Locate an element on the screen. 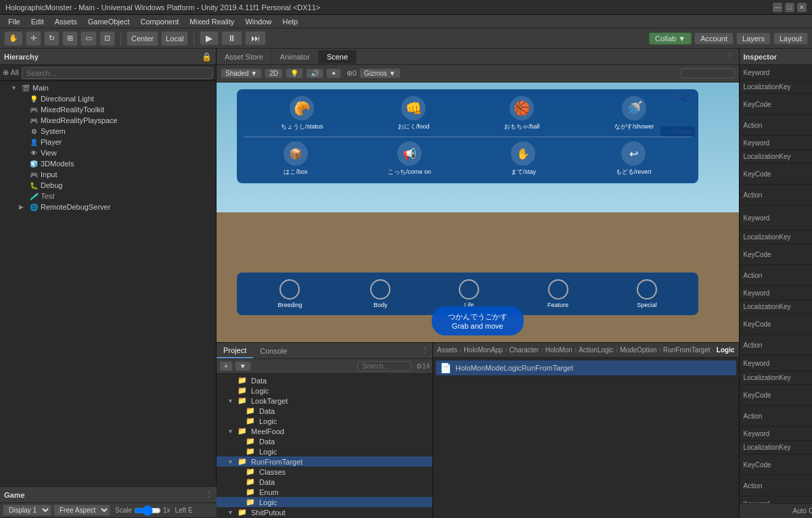 The height and width of the screenshot is (518, 812). asset-search-input is located at coordinates (384, 367).